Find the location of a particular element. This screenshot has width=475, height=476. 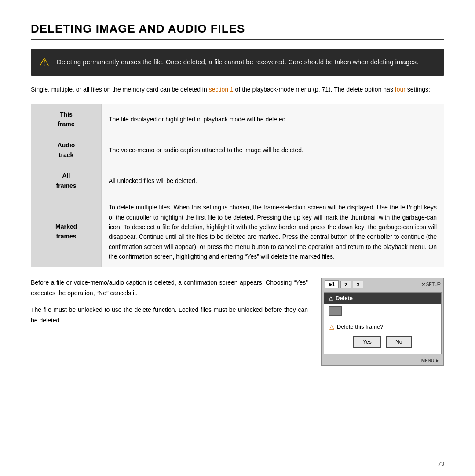

delete-label: Delete is located at coordinates (344, 298).